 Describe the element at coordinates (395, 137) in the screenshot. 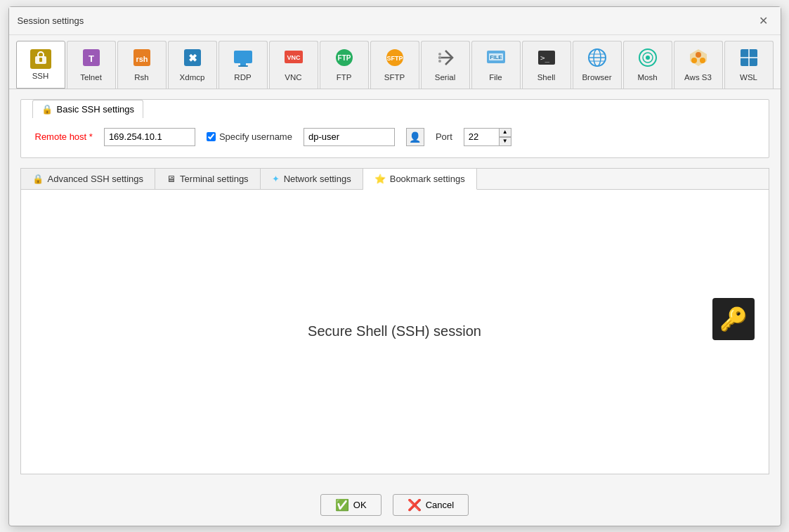

I see `basic-panel-content: Remote host * Specify username 👤 Port` at that location.